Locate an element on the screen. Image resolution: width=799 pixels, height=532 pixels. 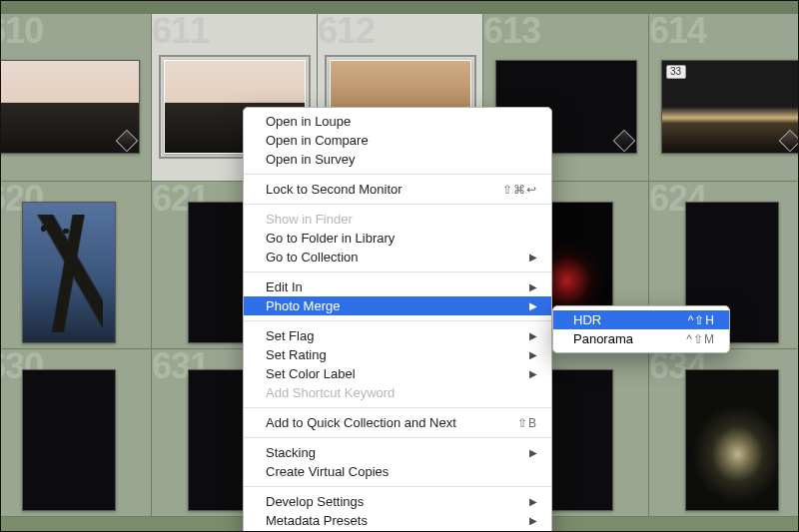
menu-item: Lock to Second Monitor⇧⌘↩ is located at coordinates (398, 190).